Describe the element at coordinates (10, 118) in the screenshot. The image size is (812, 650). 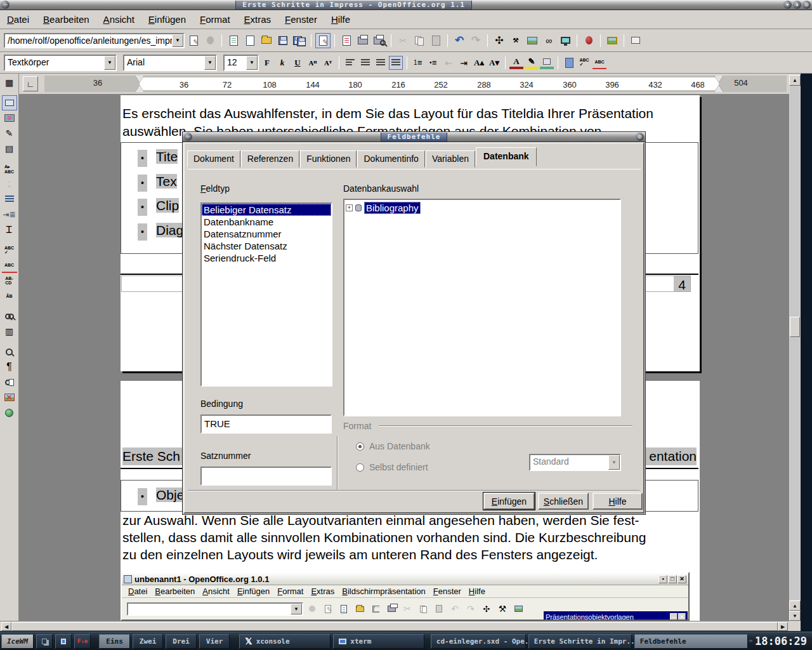
I see `insert-graphics-from-file-icon` at that location.